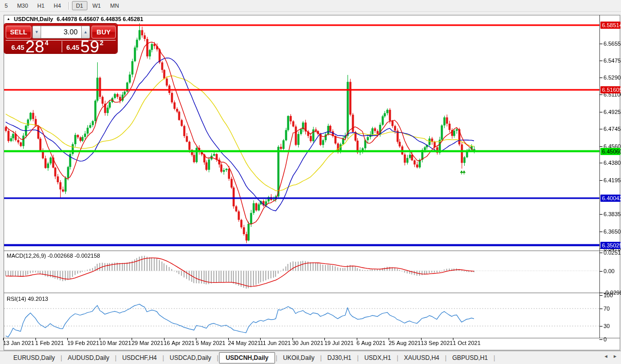 Image resolution: width=621 pixels, height=364 pixels. What do you see at coordinates (23, 6) in the screenshot?
I see `timeframe-m30: M30` at bounding box center [23, 6].